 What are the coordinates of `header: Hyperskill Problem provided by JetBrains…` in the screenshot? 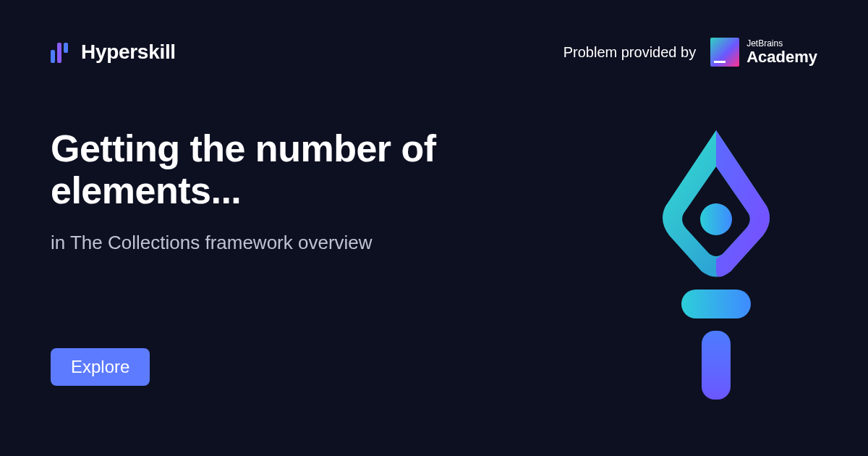 It's located at (434, 33).